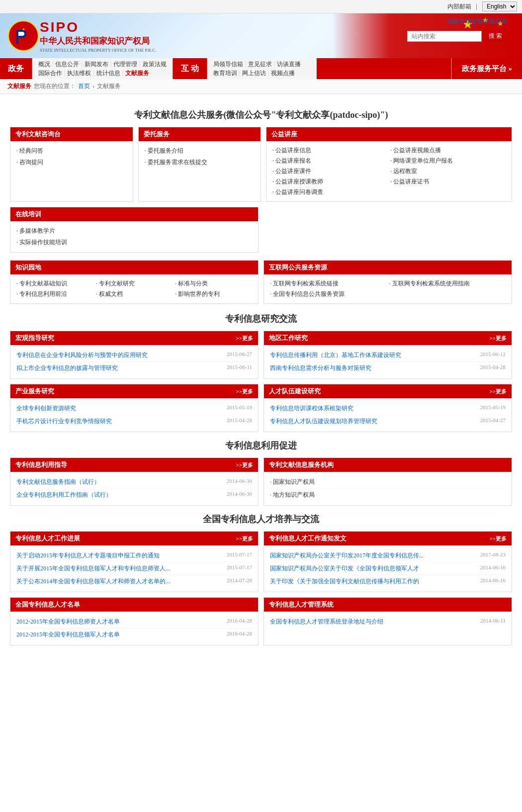 The height and width of the screenshot is (812, 522). I want to click on nav-row1: 概况| 信息公开| 新闻发布| 代理管理| 政策法规, so click(102, 65).